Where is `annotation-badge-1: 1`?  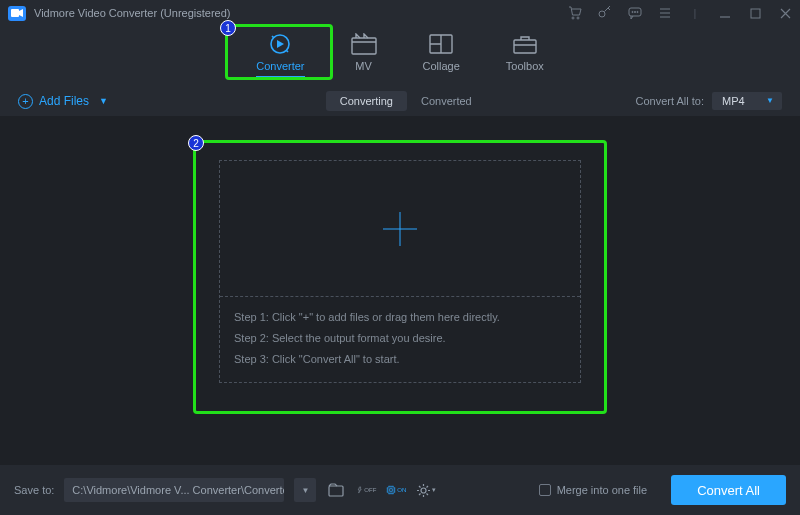
annotation-badge-1: 1 is located at coordinates (228, 28).